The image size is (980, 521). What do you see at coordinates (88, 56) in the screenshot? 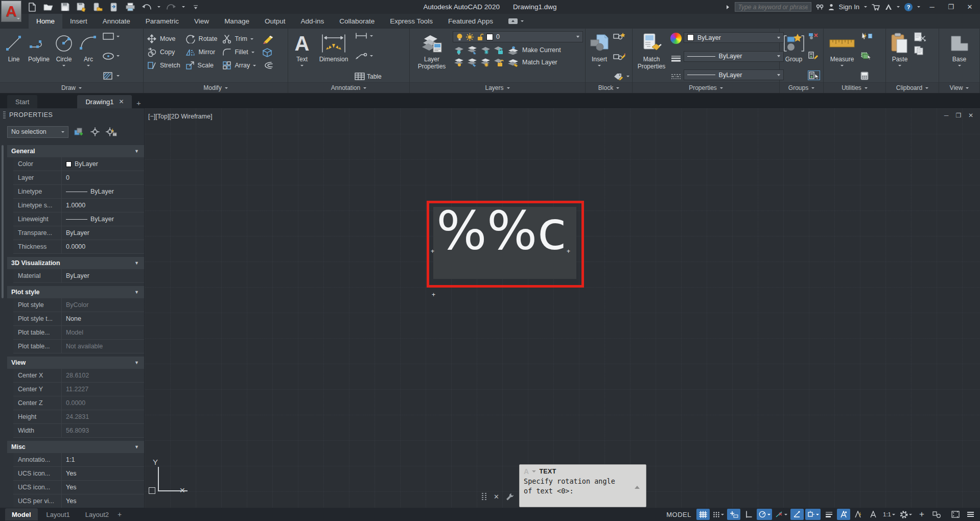
I see `arc-button: Arc` at bounding box center [88, 56].